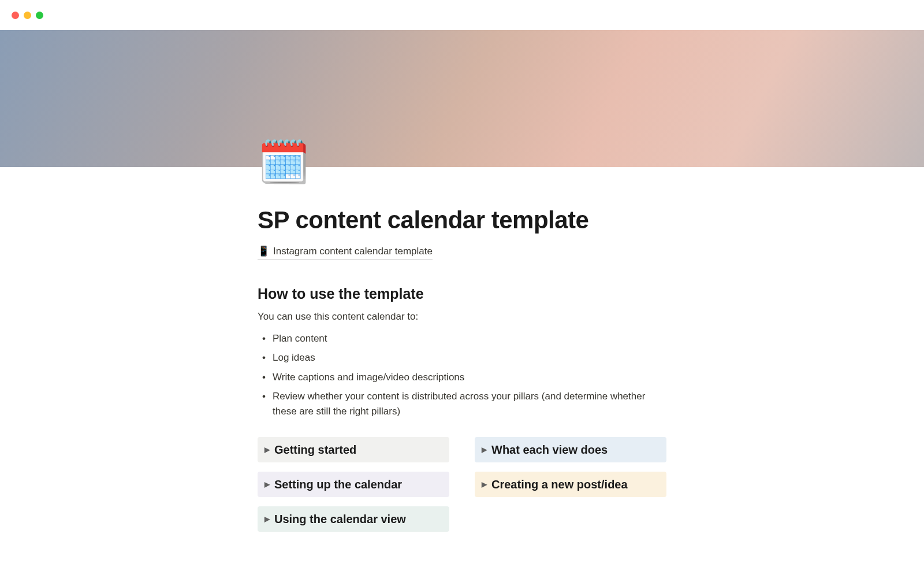  Describe the element at coordinates (550, 450) in the screenshot. I see `toggle-label: What each view does` at that location.